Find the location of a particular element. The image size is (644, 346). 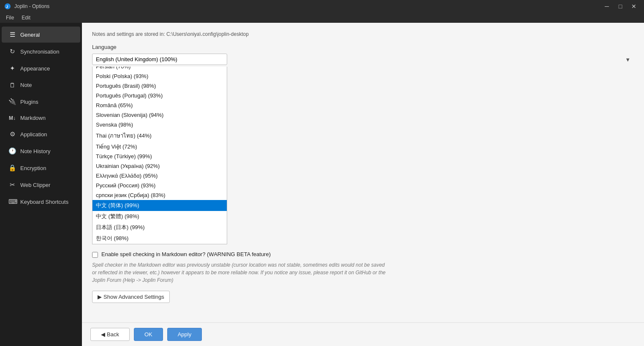

language-option: Русский (Россия) (93%) is located at coordinates (160, 186).